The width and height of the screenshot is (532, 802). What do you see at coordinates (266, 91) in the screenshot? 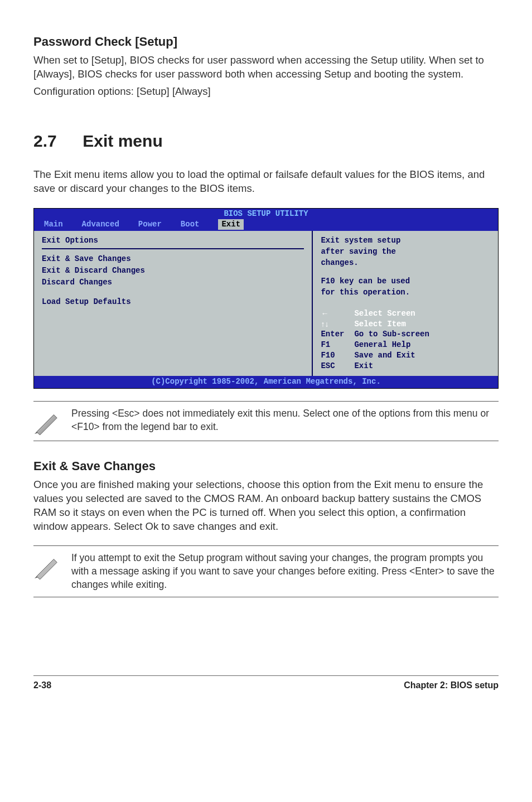
I see `password-check-config: Configuration options: [Setup] [Always]` at bounding box center [266, 91].